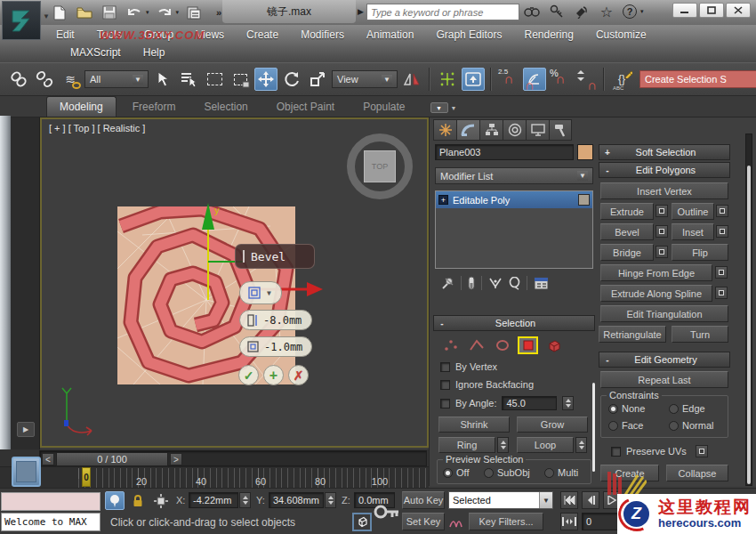 The width and height of the screenshot is (756, 534). I want to click on maxscript-mini-listener-macro, so click(51, 502).